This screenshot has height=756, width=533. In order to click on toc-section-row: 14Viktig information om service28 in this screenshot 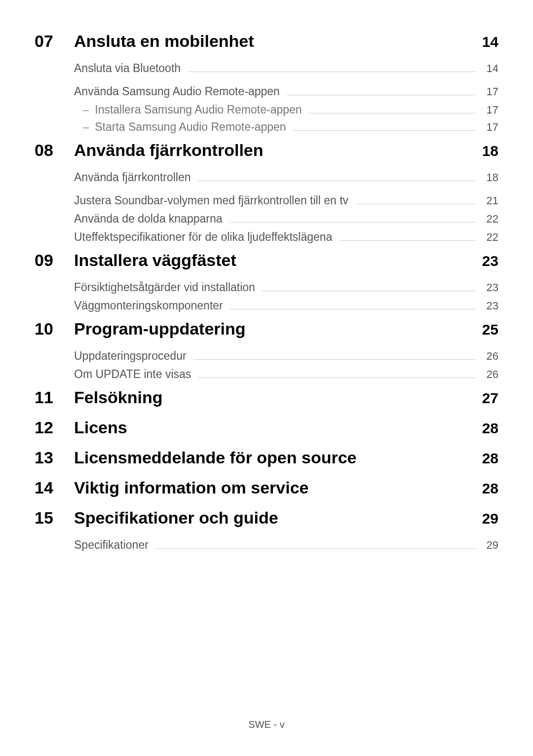, I will do `click(266, 488)`.